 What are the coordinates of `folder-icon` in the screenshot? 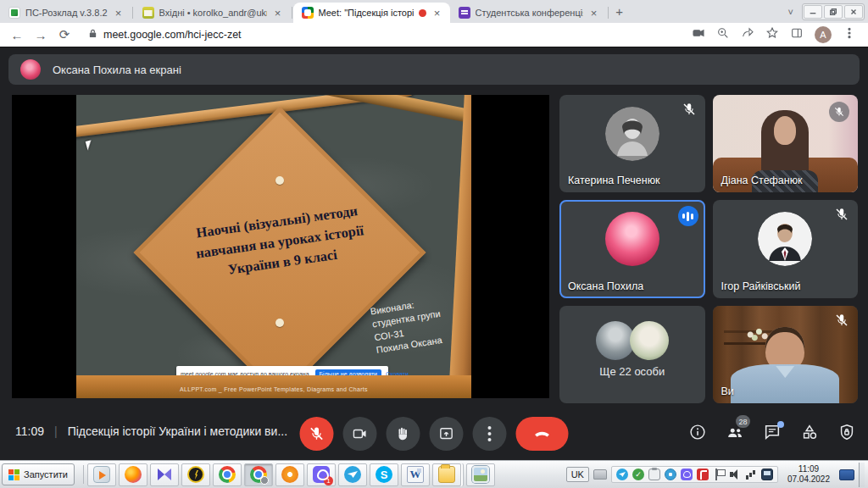 It's located at (447, 474).